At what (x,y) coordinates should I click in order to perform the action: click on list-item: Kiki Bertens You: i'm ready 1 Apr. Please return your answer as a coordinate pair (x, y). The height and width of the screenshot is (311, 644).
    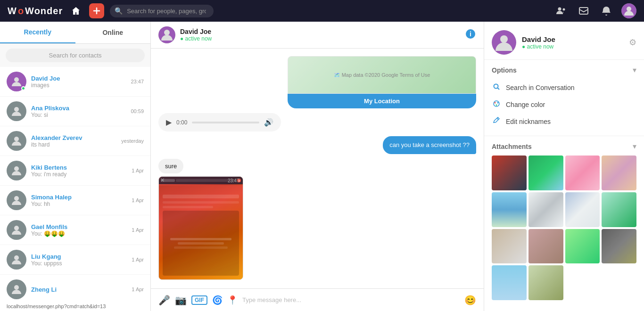
    Looking at the image, I should click on (75, 171).